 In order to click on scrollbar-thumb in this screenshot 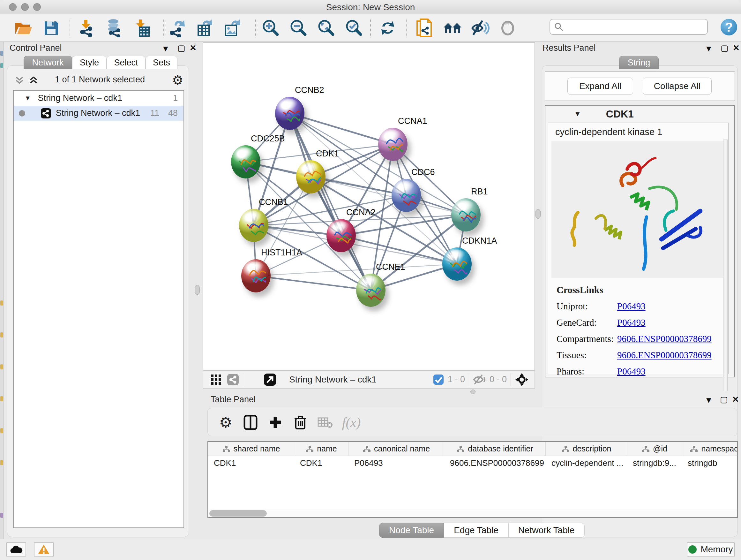, I will do `click(238, 513)`.